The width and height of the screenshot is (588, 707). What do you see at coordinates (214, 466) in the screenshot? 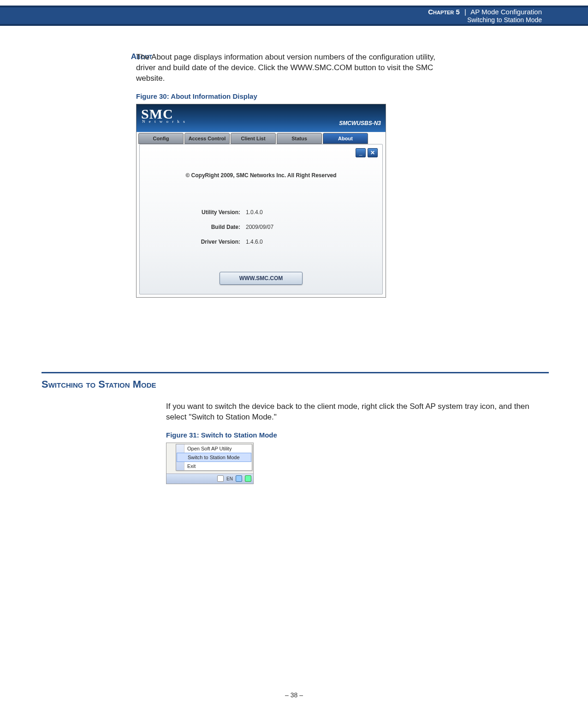
I see `menu-exit: Exit` at bounding box center [214, 466].